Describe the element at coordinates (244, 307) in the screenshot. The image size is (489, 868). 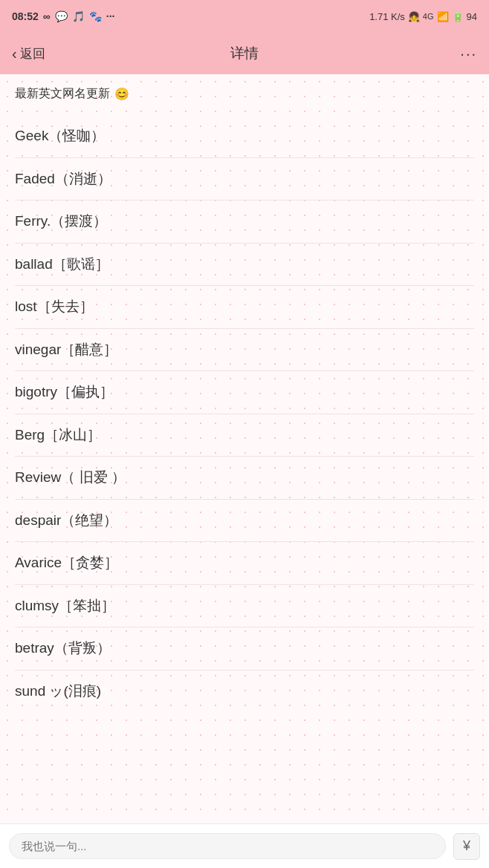
I see `list-item: lost［失去］` at that location.